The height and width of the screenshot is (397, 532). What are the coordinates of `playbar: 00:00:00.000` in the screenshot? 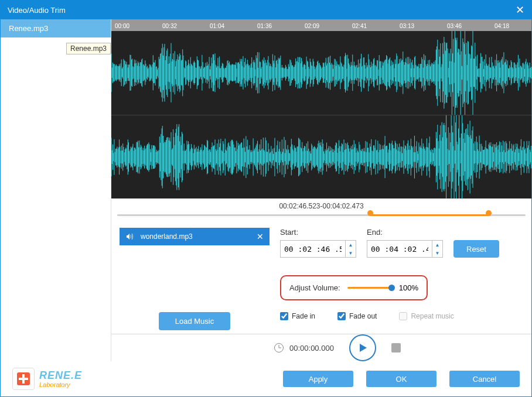 It's located at (321, 348).